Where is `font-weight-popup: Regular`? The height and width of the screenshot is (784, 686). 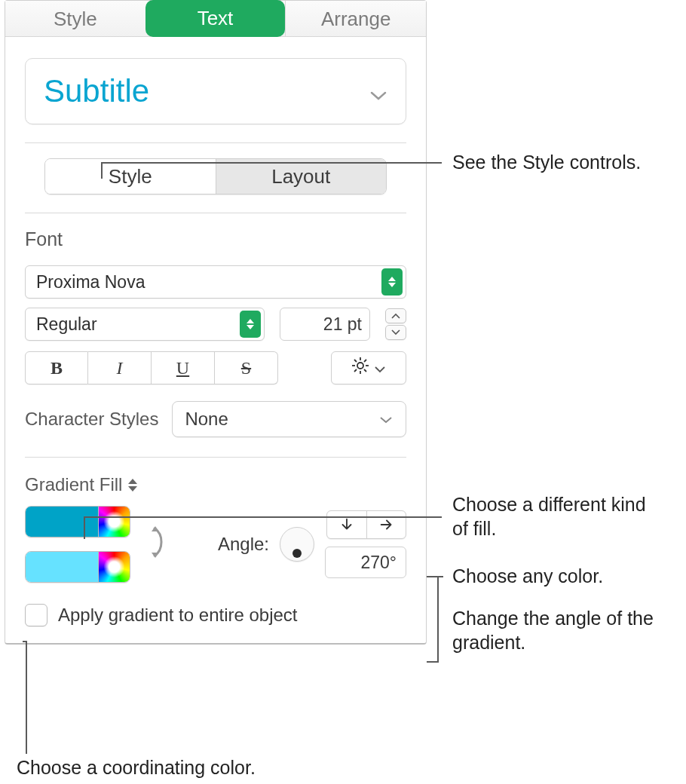
font-weight-popup: Regular is located at coordinates (145, 324).